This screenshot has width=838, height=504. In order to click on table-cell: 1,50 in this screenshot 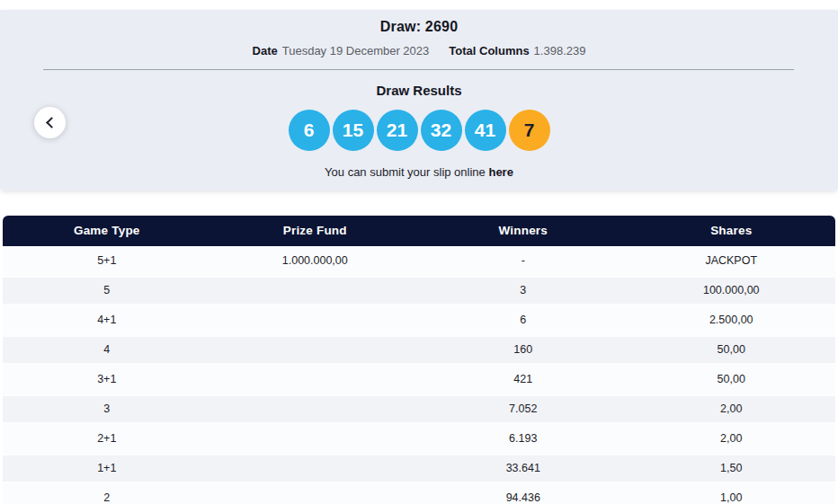, I will do `click(732, 469)`.